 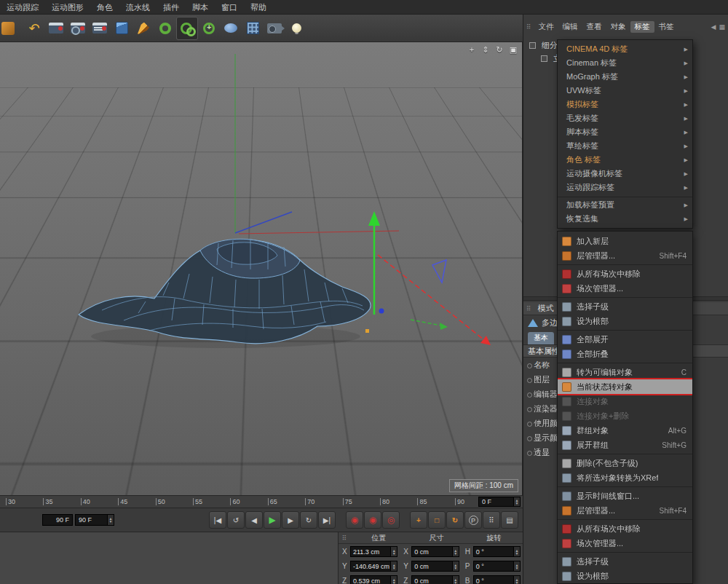 What do you see at coordinates (426, 323) in the screenshot?
I see `gizmo-plane-handle` at bounding box center [426, 323].